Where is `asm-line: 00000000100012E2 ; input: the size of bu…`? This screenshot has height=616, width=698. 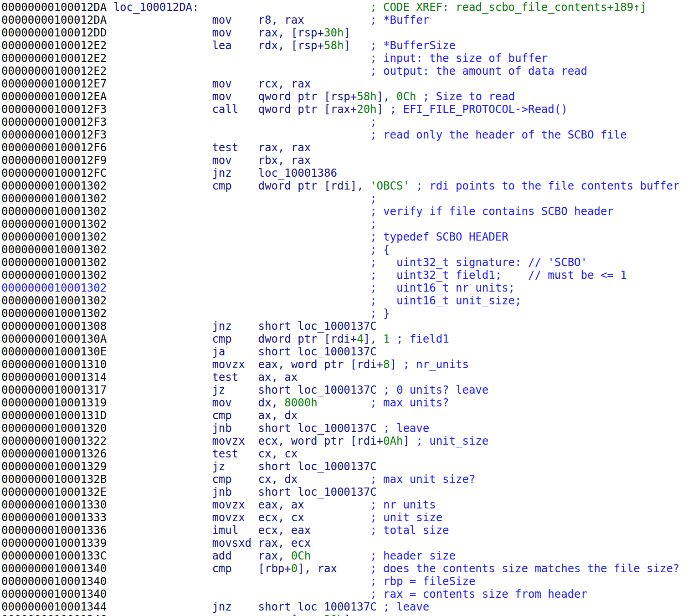
asm-line: 00000000100012E2 ; input: the size of bu… is located at coordinates (350, 58).